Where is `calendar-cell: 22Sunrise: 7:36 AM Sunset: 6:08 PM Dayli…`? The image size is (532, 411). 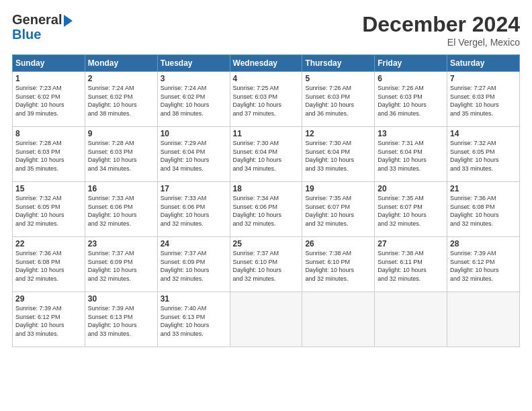
calendar-cell: 22Sunrise: 7:36 AM Sunset: 6:08 PM Dayli… is located at coordinates (49, 265).